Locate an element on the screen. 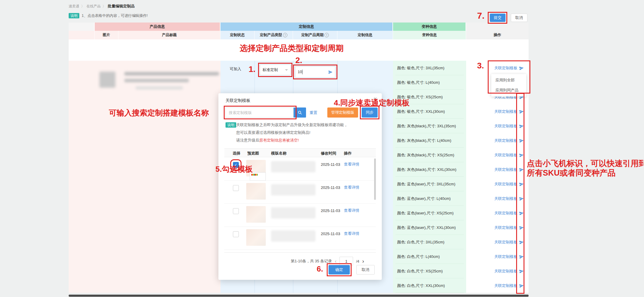 This screenshot has width=644, height=297. cancel-button: 取消 is located at coordinates (519, 18).